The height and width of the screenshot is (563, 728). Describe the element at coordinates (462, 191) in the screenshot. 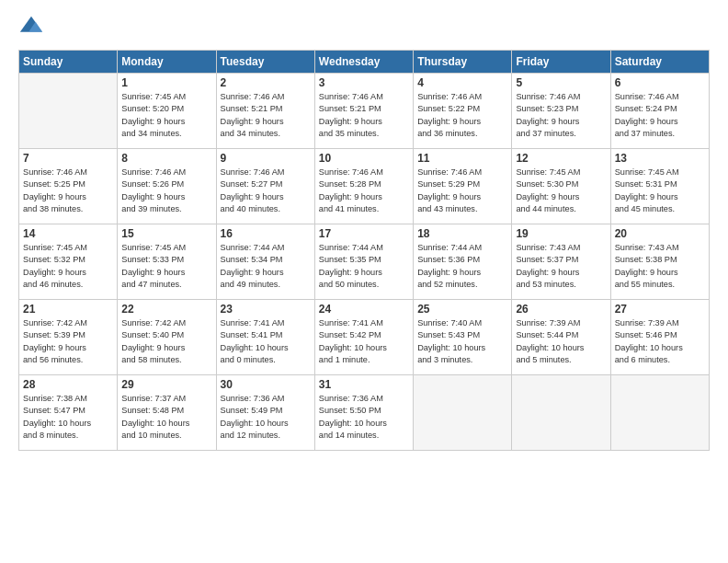

I see `day-info: Sunrise: 7:46 AMSunset: 5:29 PMDaylight:…` at that location.